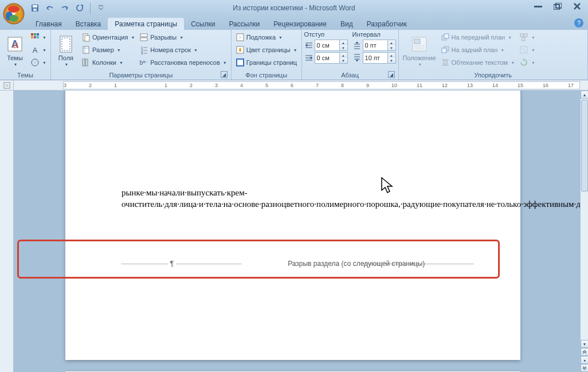 This screenshot has height=372, width=588. What do you see at coordinates (558, 6) in the screenshot?
I see `maximize-button` at bounding box center [558, 6].